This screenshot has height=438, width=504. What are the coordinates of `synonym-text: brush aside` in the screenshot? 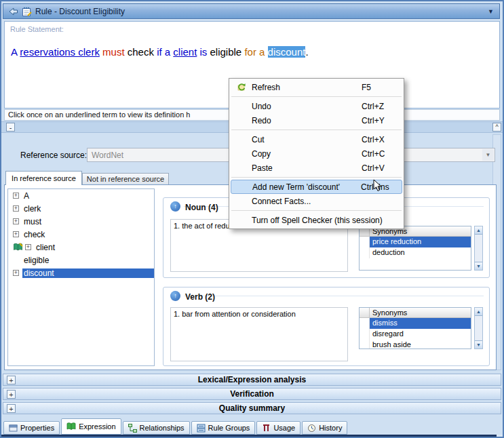 It's located at (421, 344).